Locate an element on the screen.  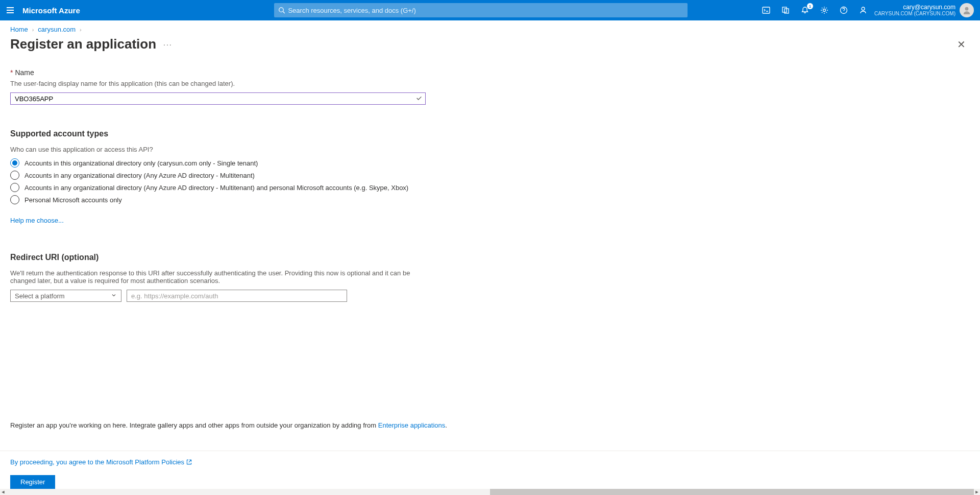
notification-badge: 1 is located at coordinates (810, 6).